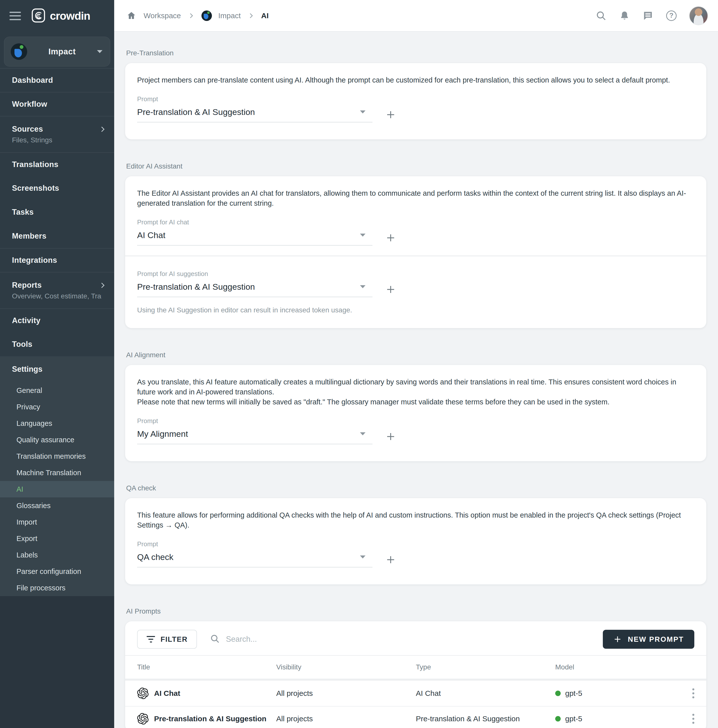  Describe the element at coordinates (57, 260) in the screenshot. I see `sidebar-item-integrations: Integrations` at that location.